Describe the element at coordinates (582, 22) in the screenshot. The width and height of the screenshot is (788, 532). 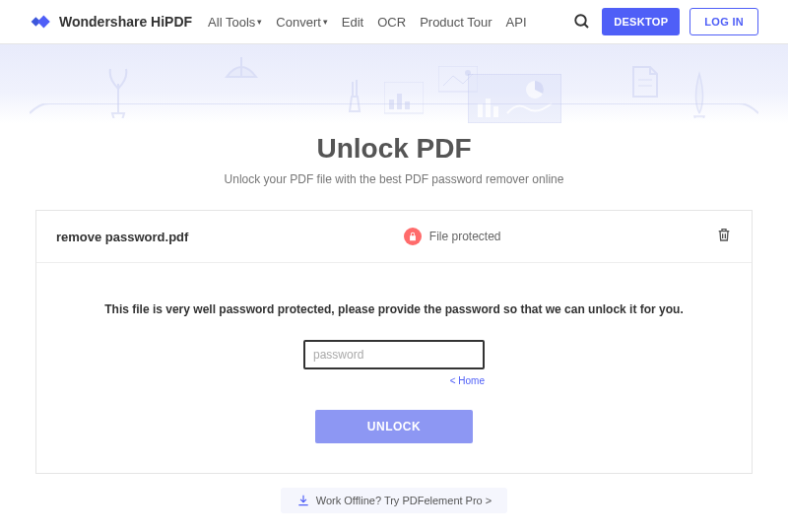
I see `search-icon` at that location.